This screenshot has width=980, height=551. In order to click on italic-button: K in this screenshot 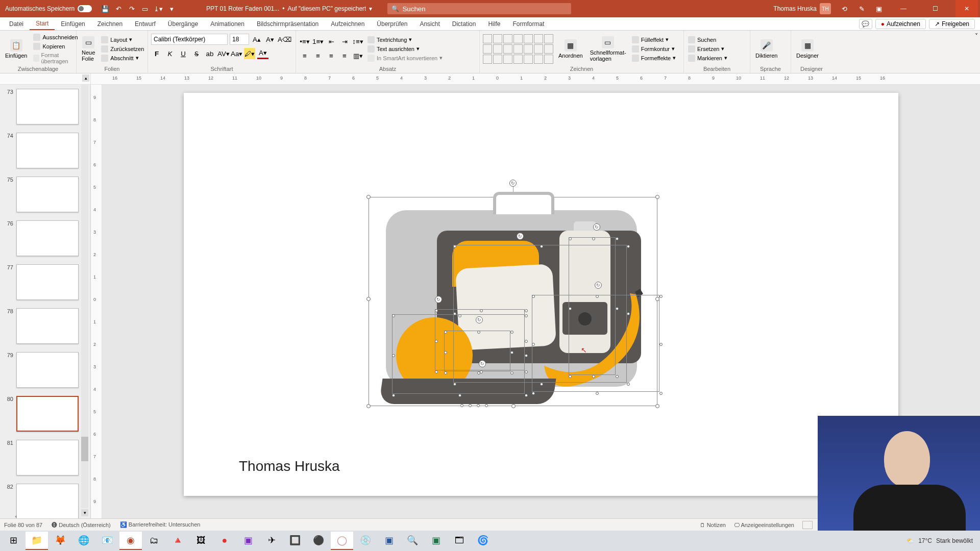, I will do `click(170, 54)`.